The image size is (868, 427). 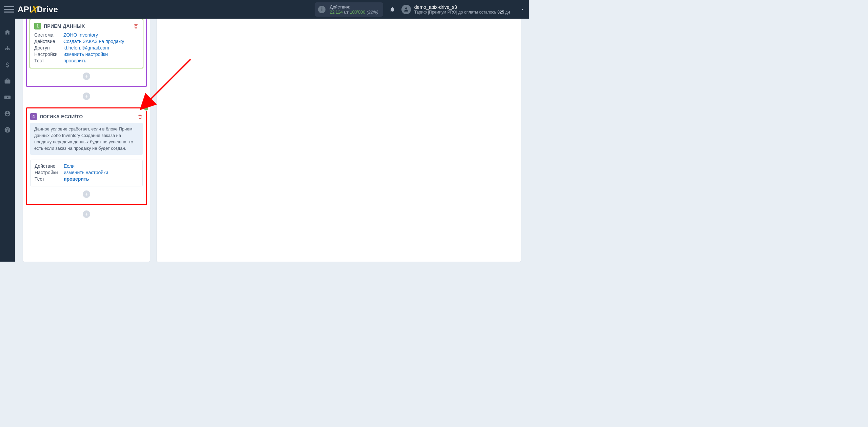 I want to click on lbl4-settings: Настройки, so click(x=49, y=172).